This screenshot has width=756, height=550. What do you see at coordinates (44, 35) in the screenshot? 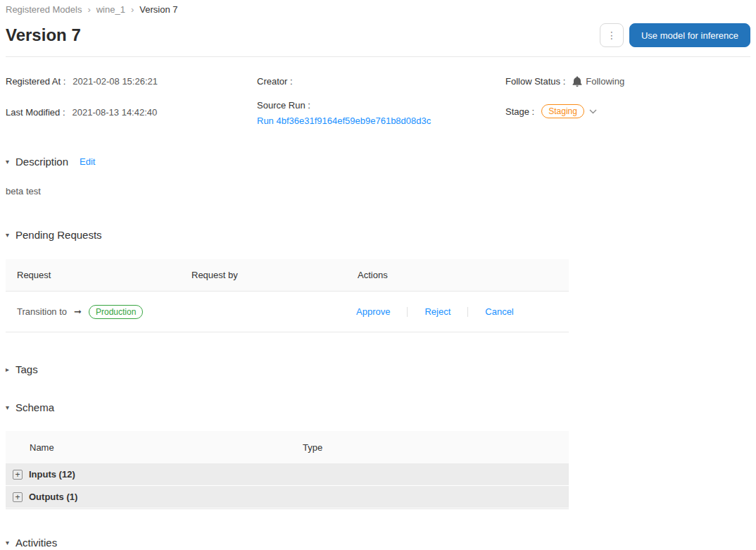
I see `page-title: Version 7` at bounding box center [44, 35].